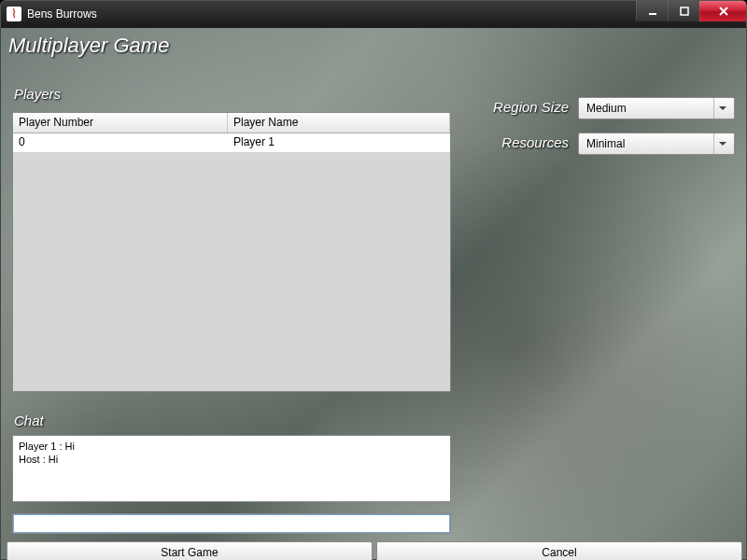 This screenshot has height=560, width=747. What do you see at coordinates (232, 524) in the screenshot?
I see `chat-input` at bounding box center [232, 524].